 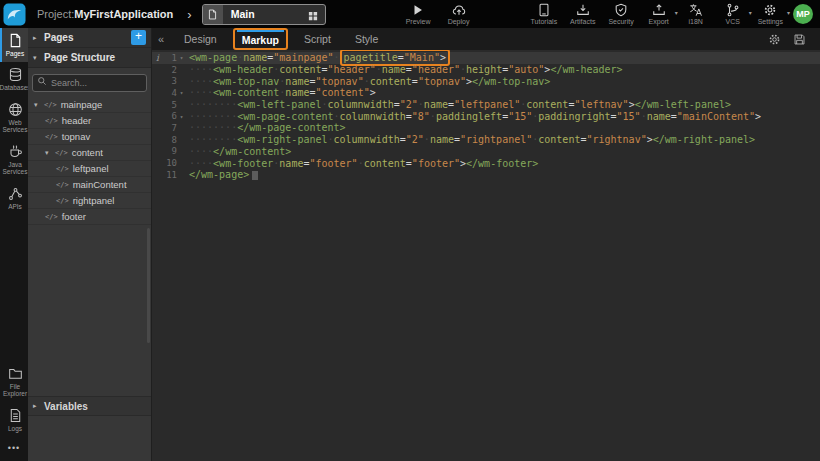 I want to click on tree-node-rightpanel: </>rightpanel, so click(x=90, y=201).